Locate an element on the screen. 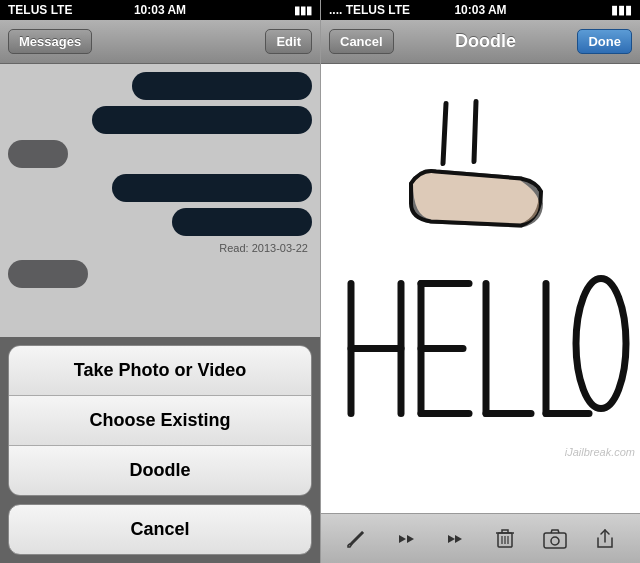 This screenshot has width=640, height=563. choose-existing-button: Choose Existing is located at coordinates (160, 421).